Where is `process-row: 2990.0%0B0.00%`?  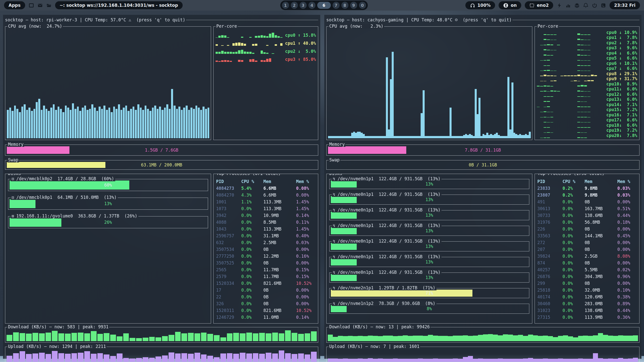
process-row: 2990.0%0B0.00% is located at coordinates (587, 283).